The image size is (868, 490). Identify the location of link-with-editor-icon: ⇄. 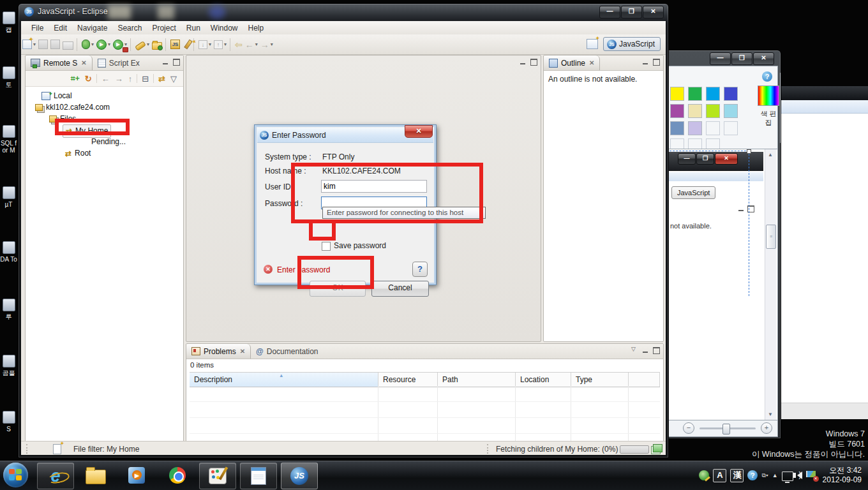
(162, 79).